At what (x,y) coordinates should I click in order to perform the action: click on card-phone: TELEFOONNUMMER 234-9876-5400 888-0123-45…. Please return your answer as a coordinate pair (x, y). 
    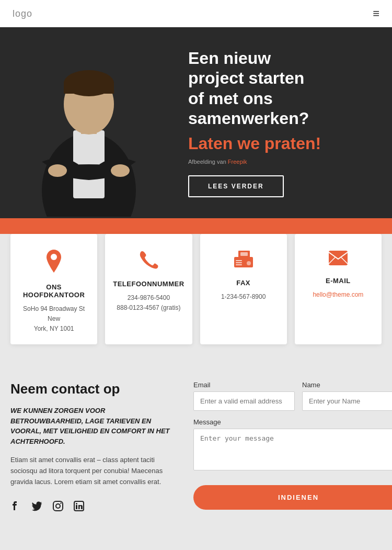
    Looking at the image, I should click on (148, 289).